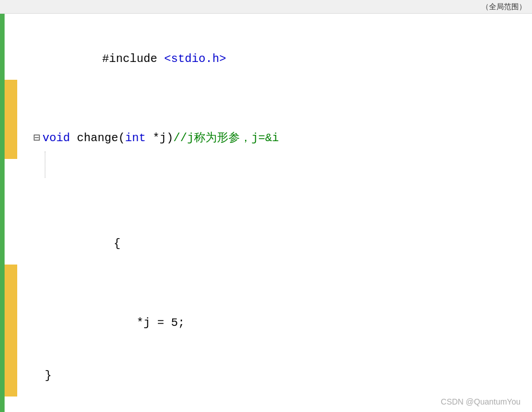 The height and width of the screenshot is (412, 532). I want to click on collapse-void-icon: ⊟, so click(37, 138).